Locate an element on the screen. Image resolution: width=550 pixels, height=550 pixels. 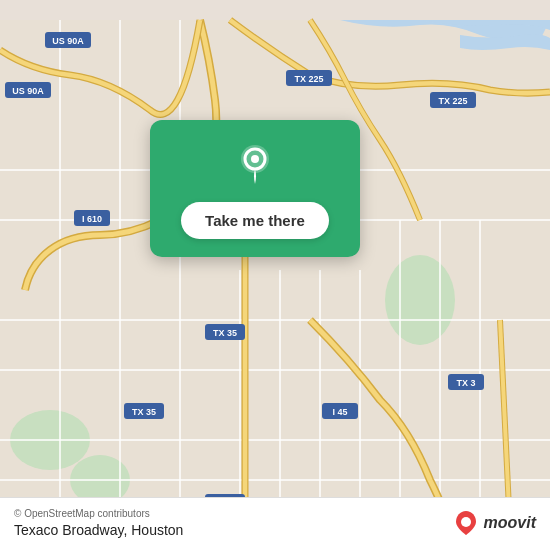
moovit-pin-icon is located at coordinates (466, 523).